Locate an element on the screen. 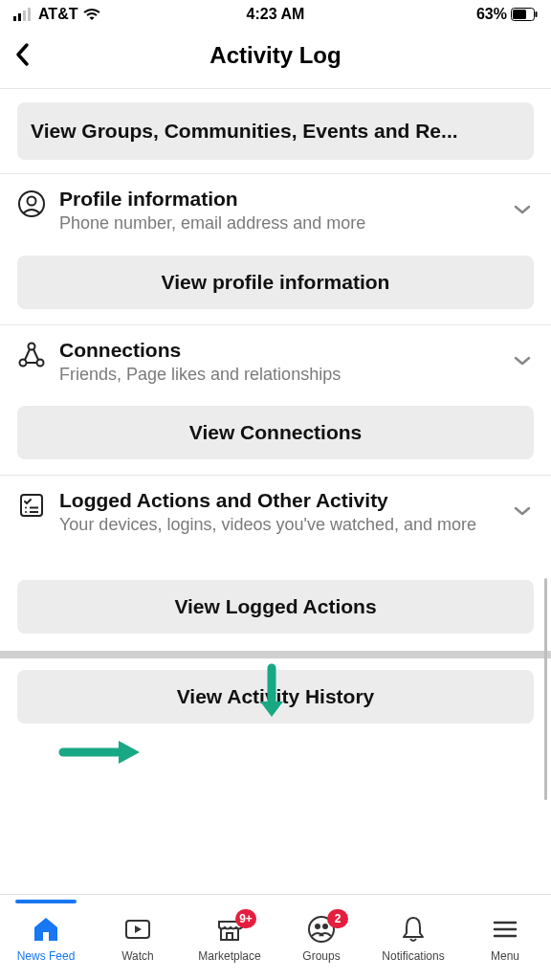 The image size is (551, 980). logged-actions-row: Logged Actions and Other Activity Your d… is located at coordinates (276, 513).